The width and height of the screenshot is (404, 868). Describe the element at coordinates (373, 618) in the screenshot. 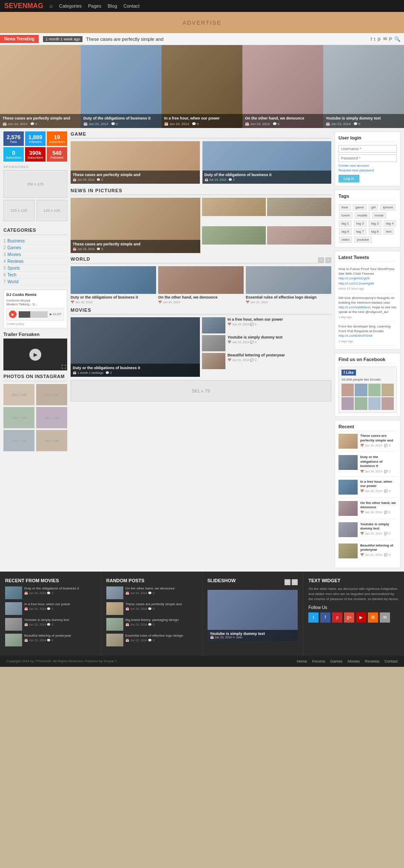

I see `follow-rss-icon: ⌘` at that location.